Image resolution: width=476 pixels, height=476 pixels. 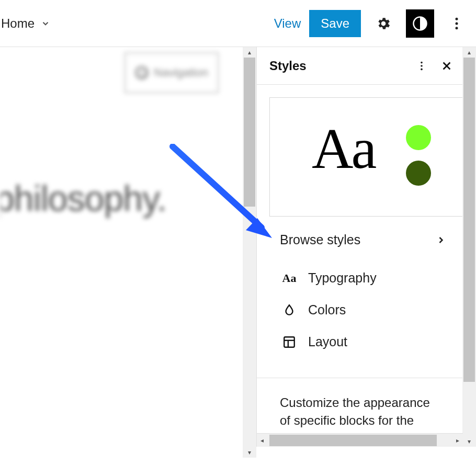 I want to click on styles-panel-title: Styles, so click(x=288, y=66).